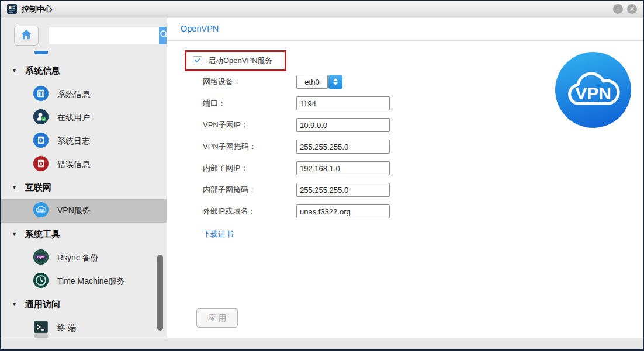 This screenshot has width=644, height=351. What do you see at coordinates (41, 165) in the screenshot?
I see `error-info-icon` at bounding box center [41, 165].